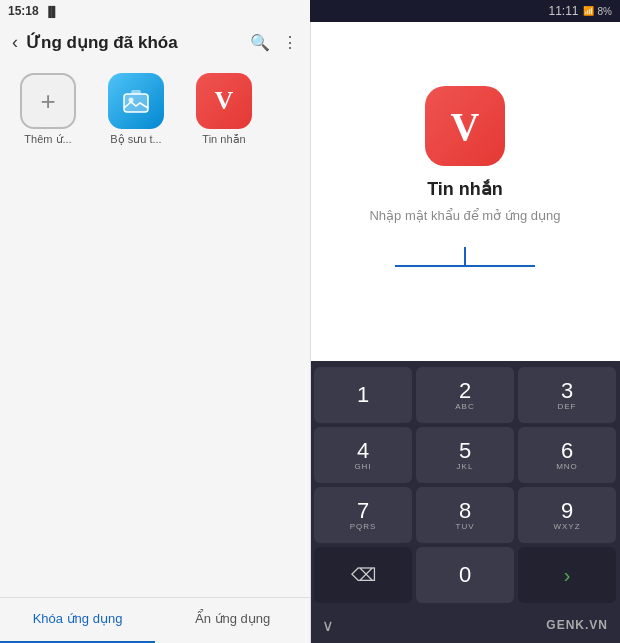 This screenshot has height=643, width=620. Describe the element at coordinates (567, 455) in the screenshot. I see `key-6: 6 MNO` at that location.